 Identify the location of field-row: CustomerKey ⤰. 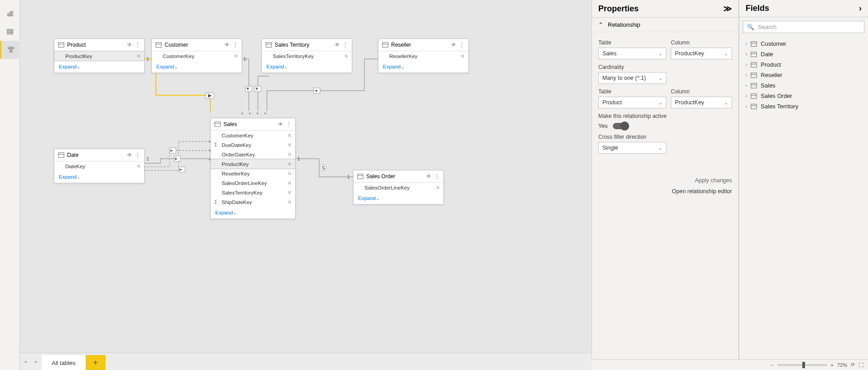
(197, 56).